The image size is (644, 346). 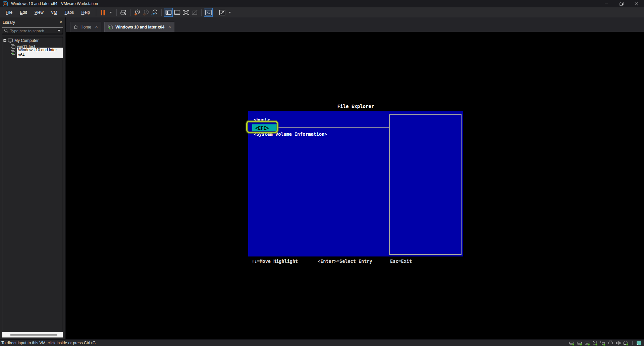 What do you see at coordinates (209, 13) in the screenshot?
I see `console-view-icon` at bounding box center [209, 13].